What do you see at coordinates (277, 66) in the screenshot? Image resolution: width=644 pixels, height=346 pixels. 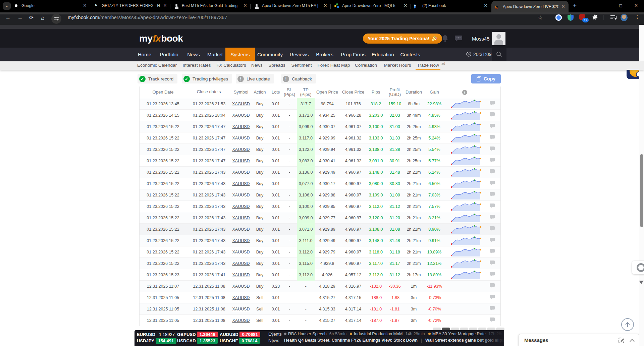 I see `subnav-item-spreads: Spreads` at bounding box center [277, 66].